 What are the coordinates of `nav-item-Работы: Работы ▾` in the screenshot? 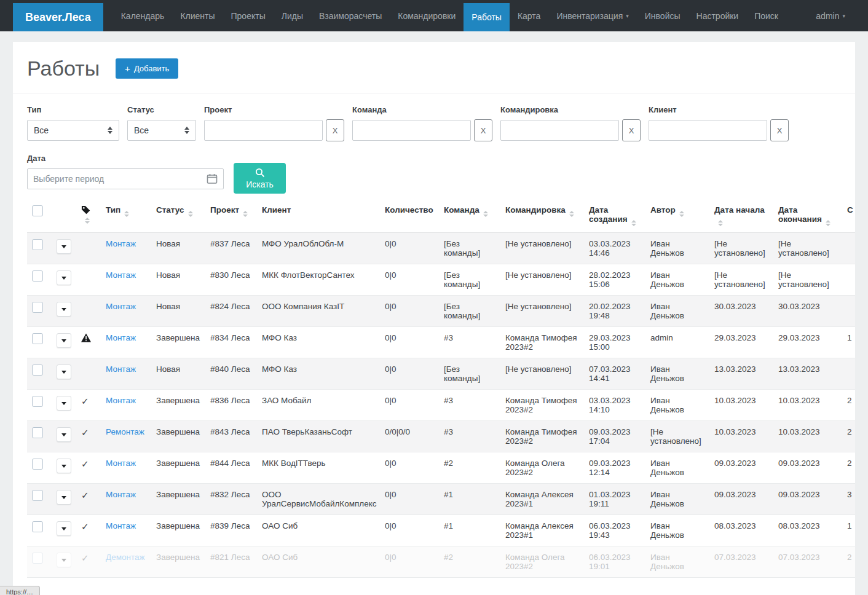 It's located at (487, 17).